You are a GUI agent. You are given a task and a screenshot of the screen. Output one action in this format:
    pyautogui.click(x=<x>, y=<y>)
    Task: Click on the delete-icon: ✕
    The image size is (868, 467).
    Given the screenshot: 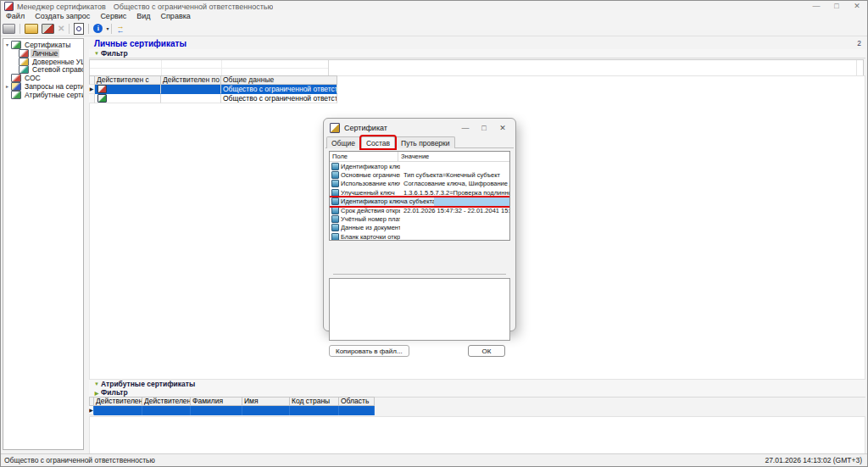 What is the action you would take?
    pyautogui.click(x=61, y=29)
    